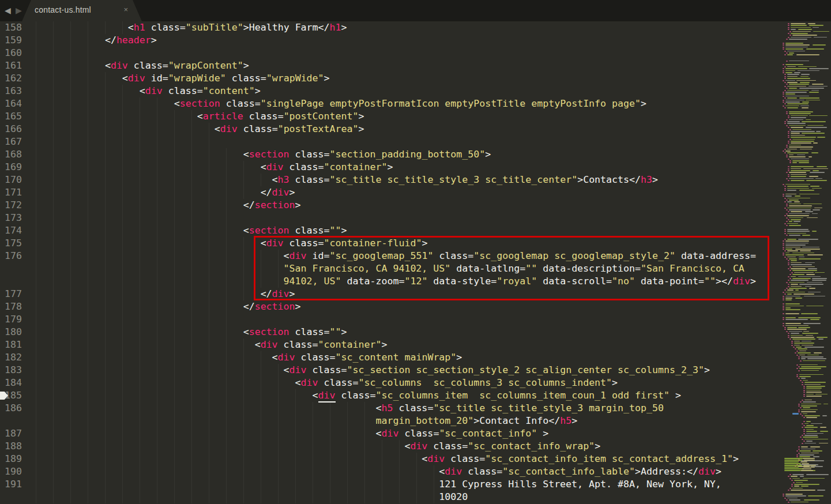 This screenshot has height=504, width=831. What do you see at coordinates (11, 332) in the screenshot?
I see `line-number: 180` at bounding box center [11, 332].